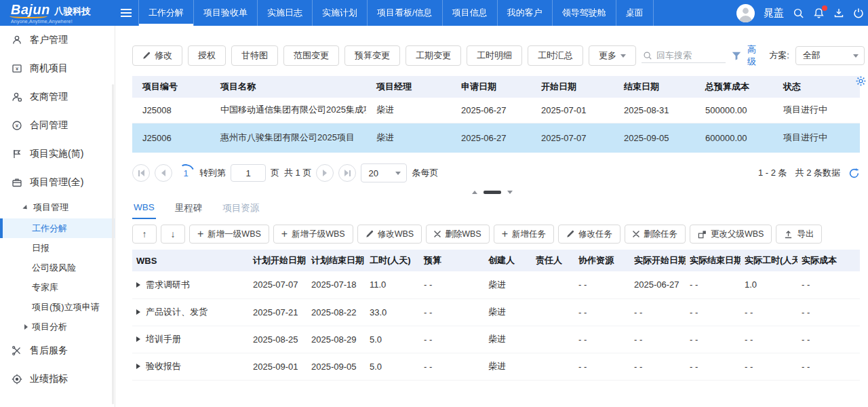 This screenshot has width=868, height=407. I want to click on authorize-button: 授权, so click(207, 56).